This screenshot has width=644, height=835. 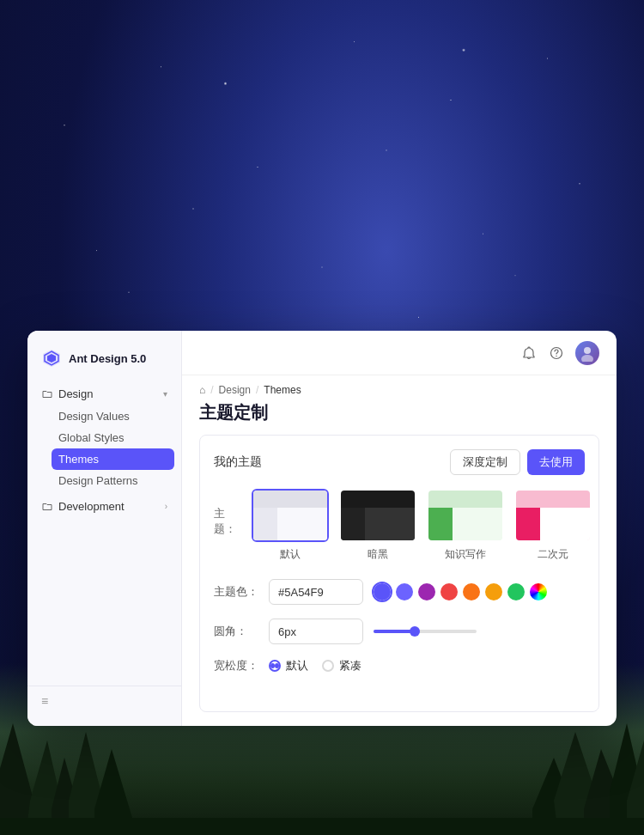 What do you see at coordinates (425, 631) in the screenshot?
I see `slider-track` at bounding box center [425, 631].